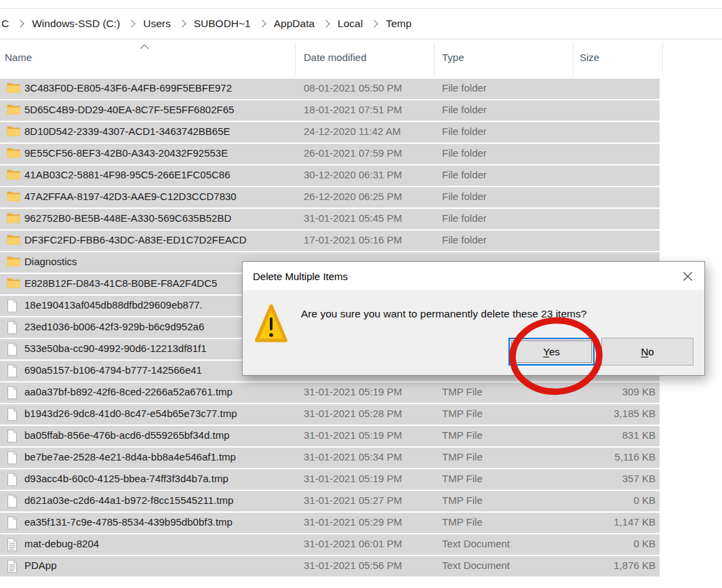  Describe the element at coordinates (130, 457) in the screenshot. I see `file-name: be7be7ae-2528-4e21-8d4a-bb8a4e546af1.tmp` at that location.